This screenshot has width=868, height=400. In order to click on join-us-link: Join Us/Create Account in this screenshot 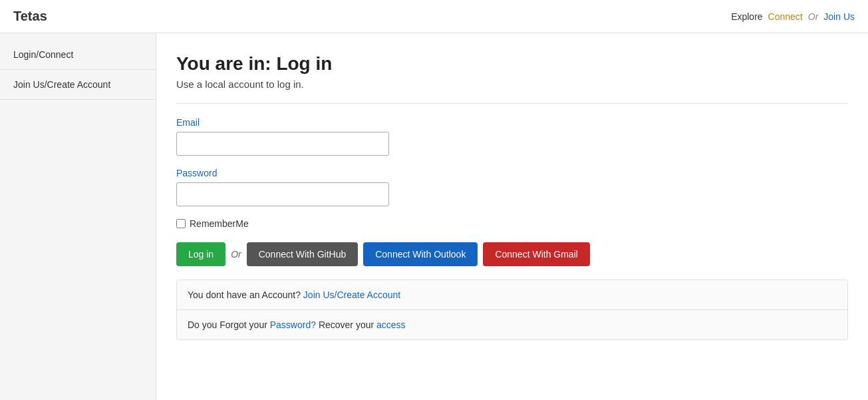, I will do `click(352, 295)`.